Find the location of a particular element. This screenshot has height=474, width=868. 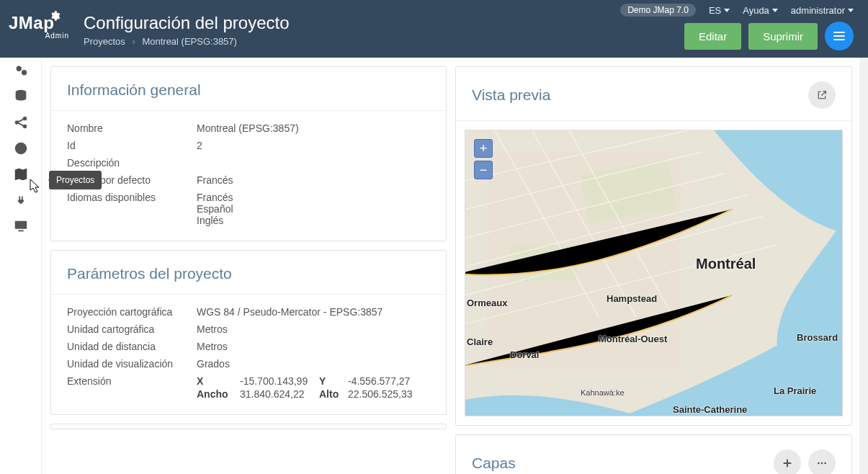

breadcrumb-root: Proyectos is located at coordinates (104, 42).